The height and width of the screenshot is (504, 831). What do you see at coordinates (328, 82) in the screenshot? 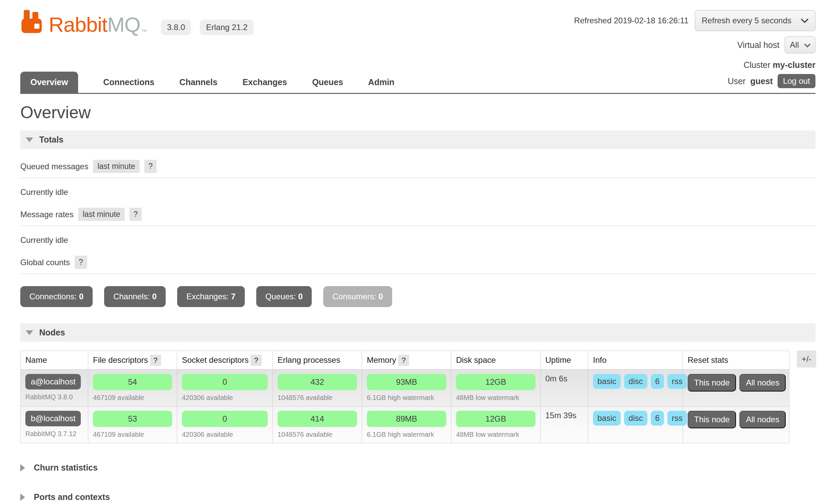
I see `tab-queues: Queues` at bounding box center [328, 82].